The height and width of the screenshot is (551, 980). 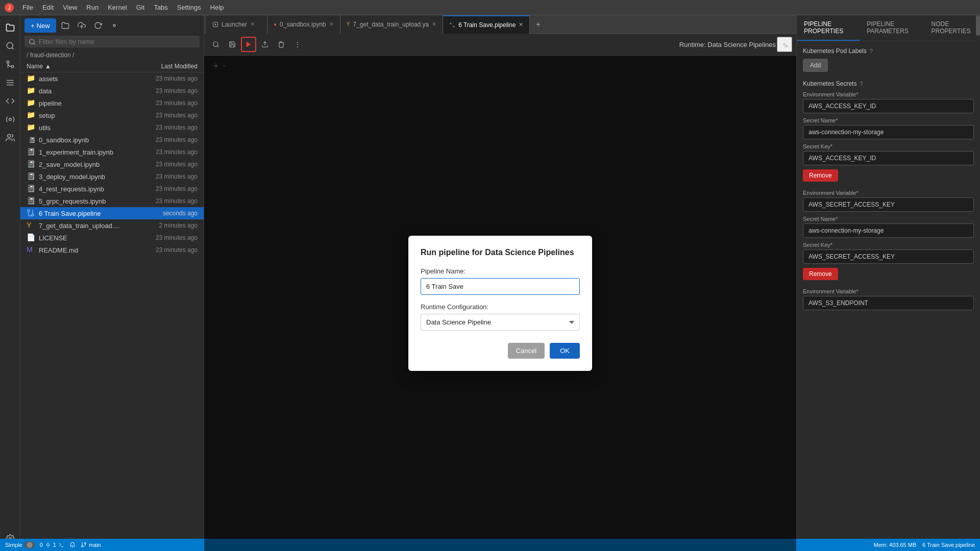 I want to click on menu-file: File, so click(x=28, y=7).